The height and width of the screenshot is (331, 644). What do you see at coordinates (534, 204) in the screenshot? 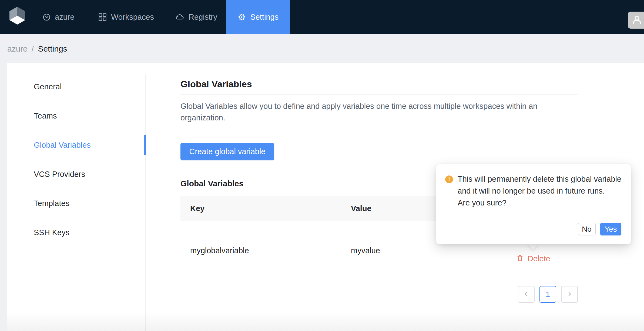
I see `delete-confirmation-popover: ! This will permanently delete this glob…` at bounding box center [534, 204].